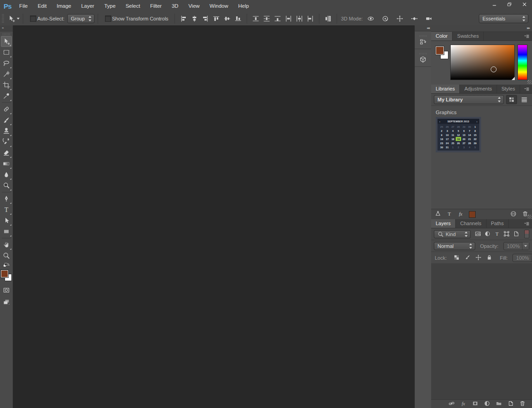 Image resolution: width=532 pixels, height=408 pixels. I want to click on 3d-orbit-button, so click(371, 19).